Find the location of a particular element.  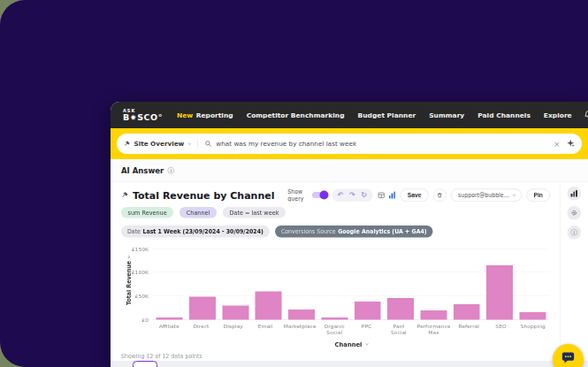

filter-chip-value: Last 1 Week (23/09/2024 - 30/09/2024) is located at coordinates (202, 232).